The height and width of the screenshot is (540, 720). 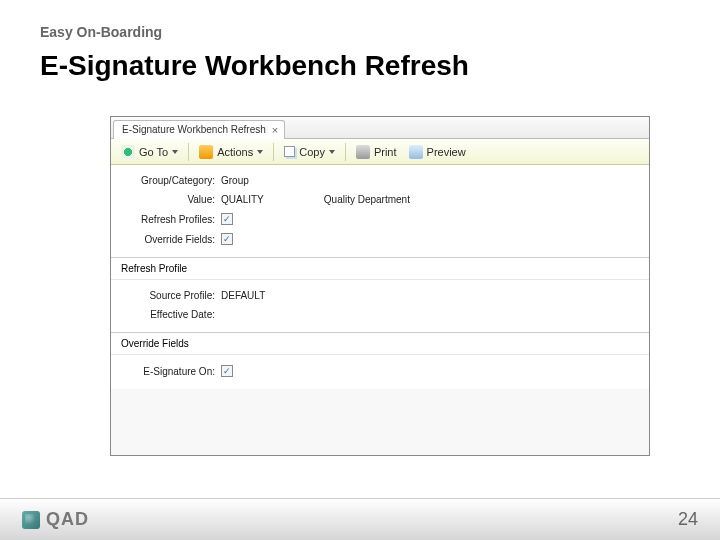 What do you see at coordinates (360, 66) in the screenshot?
I see `page-title: E-Signature Workbench Refresh` at bounding box center [360, 66].